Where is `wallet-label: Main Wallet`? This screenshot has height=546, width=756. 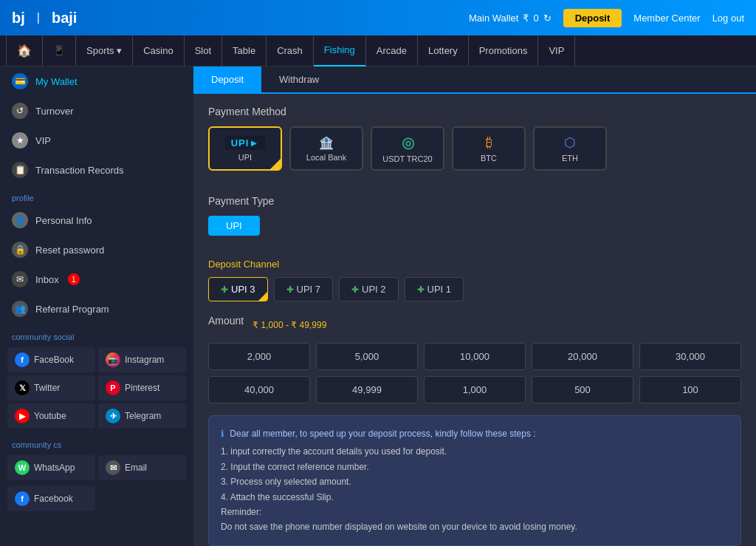 wallet-label: Main Wallet is located at coordinates (493, 18).